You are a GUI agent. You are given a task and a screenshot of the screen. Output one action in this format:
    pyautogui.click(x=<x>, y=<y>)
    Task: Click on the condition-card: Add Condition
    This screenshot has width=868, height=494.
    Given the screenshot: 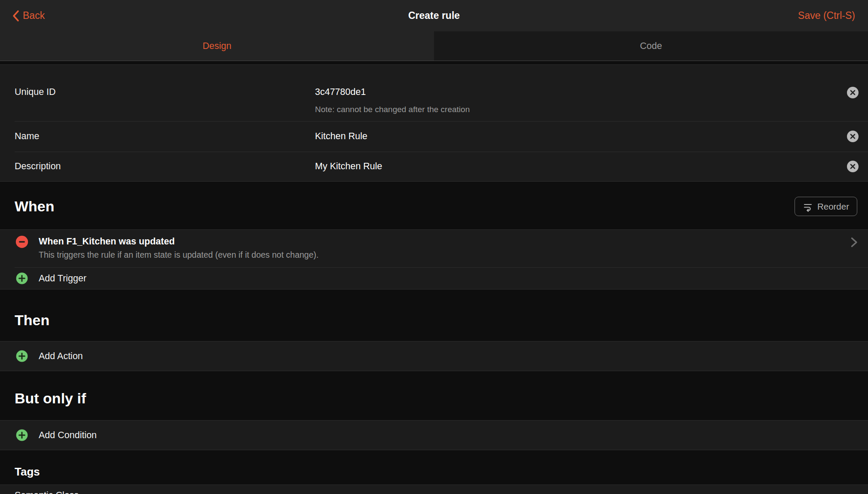 What is the action you would take?
    pyautogui.click(x=434, y=435)
    